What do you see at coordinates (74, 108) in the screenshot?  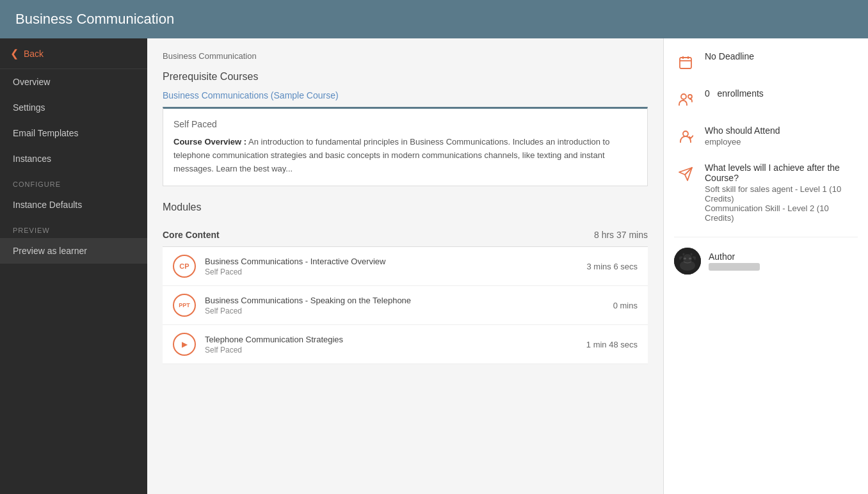 I see `sidebar-item-settings: Settings` at bounding box center [74, 108].